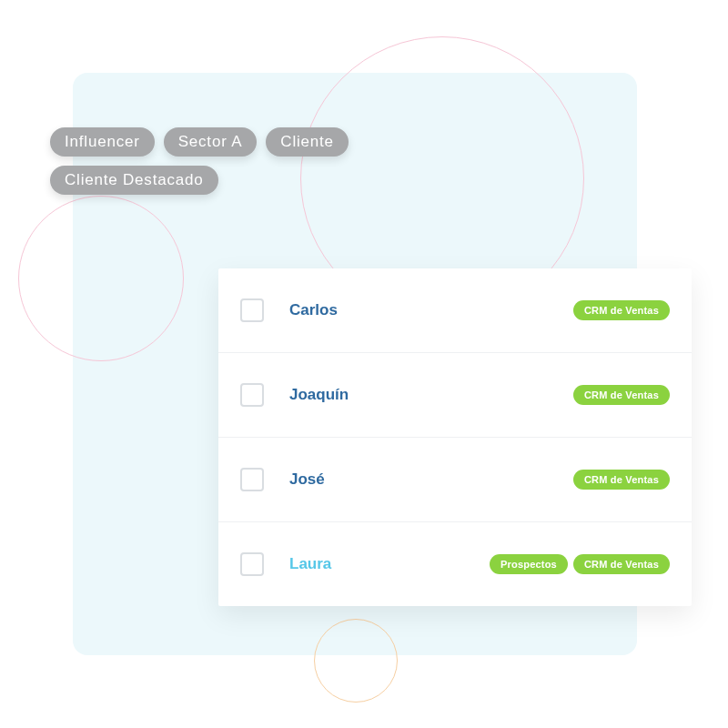 The image size is (728, 728). Describe the element at coordinates (455, 395) in the screenshot. I see `contact-row: Joaquín CRM de Ventas` at that location.